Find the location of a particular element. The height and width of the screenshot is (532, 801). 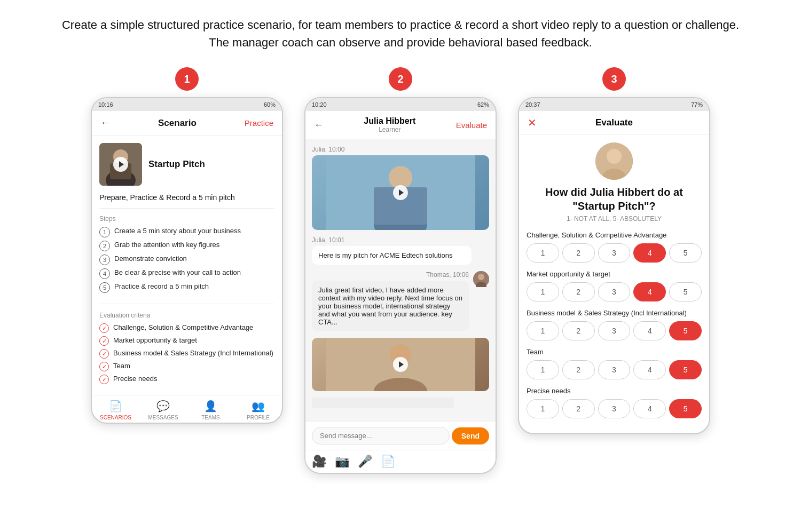

rating-label-3: Team is located at coordinates (614, 352).